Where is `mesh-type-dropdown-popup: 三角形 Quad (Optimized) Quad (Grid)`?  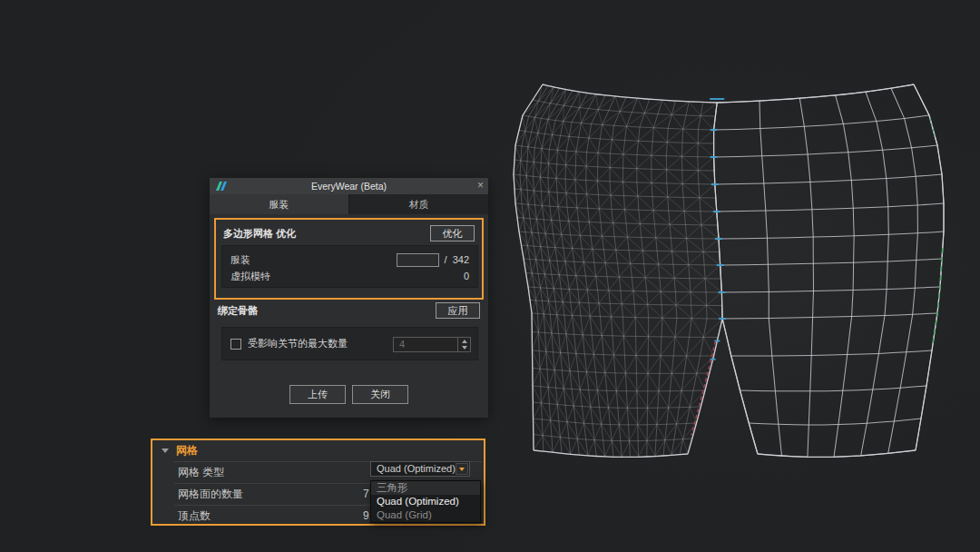
mesh-type-dropdown-popup: 三角形 Quad (Optimized) Quad (Grid) is located at coordinates (426, 501).